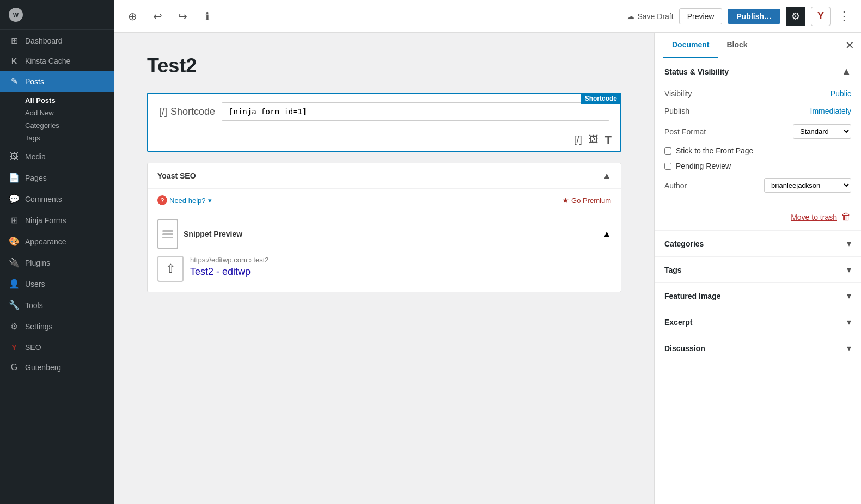 This screenshot has height=504, width=861. Describe the element at coordinates (57, 177) in the screenshot. I see `sidebar-item-pages: 📄 Pages` at that location.